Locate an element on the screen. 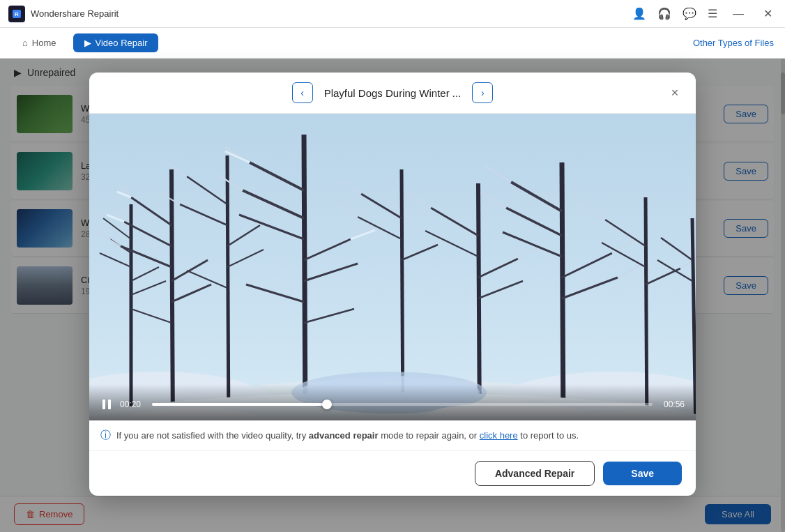  svg-text: R is located at coordinates (17, 14).